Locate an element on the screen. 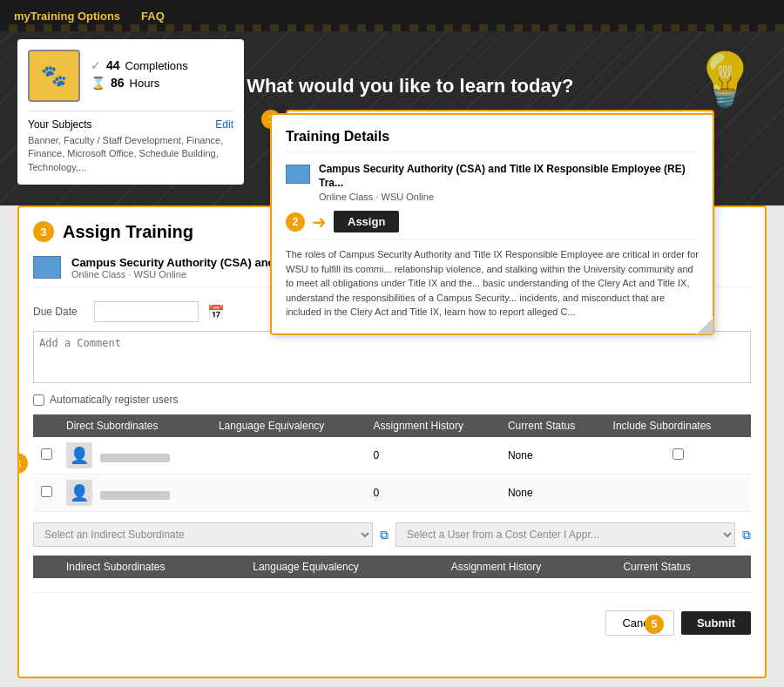  cancel-button: Cancel is located at coordinates (639, 623).